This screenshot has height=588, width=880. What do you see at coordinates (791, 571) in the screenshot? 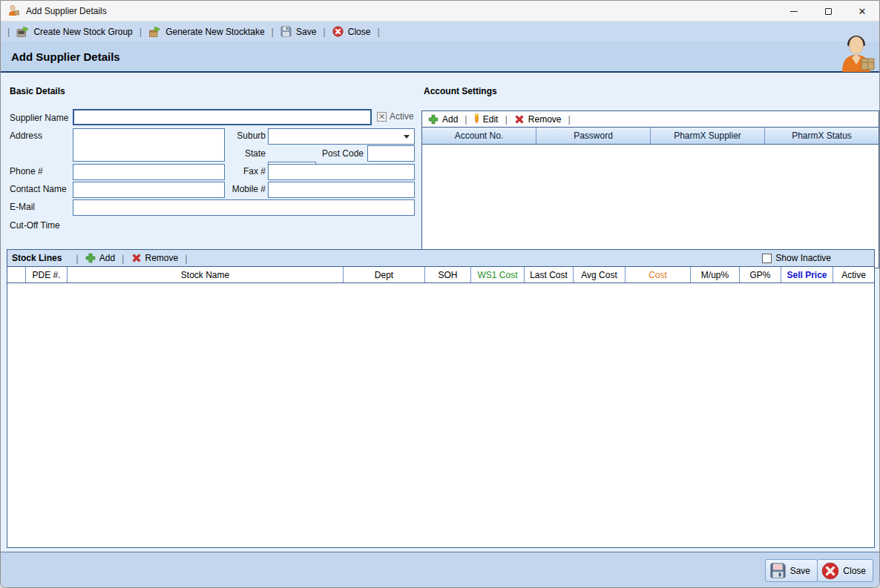
I see `save-button: Save` at bounding box center [791, 571].